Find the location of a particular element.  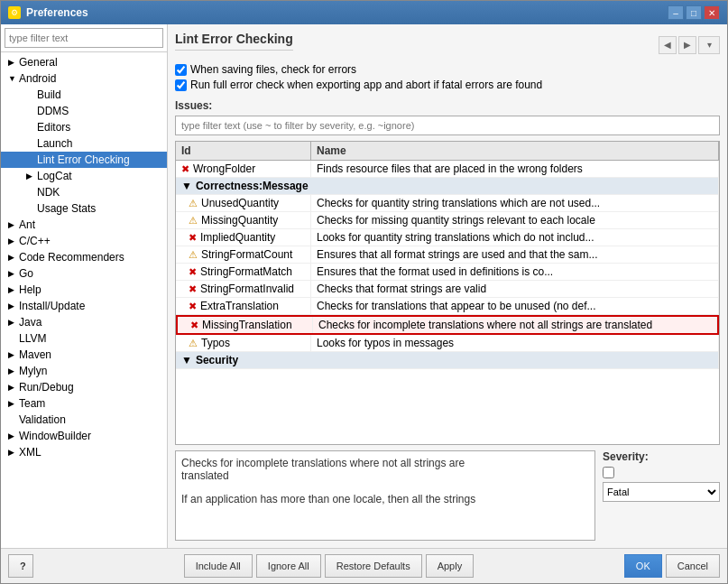

row-name-text: Checks for missing quantity strings rele… is located at coordinates (456, 220).